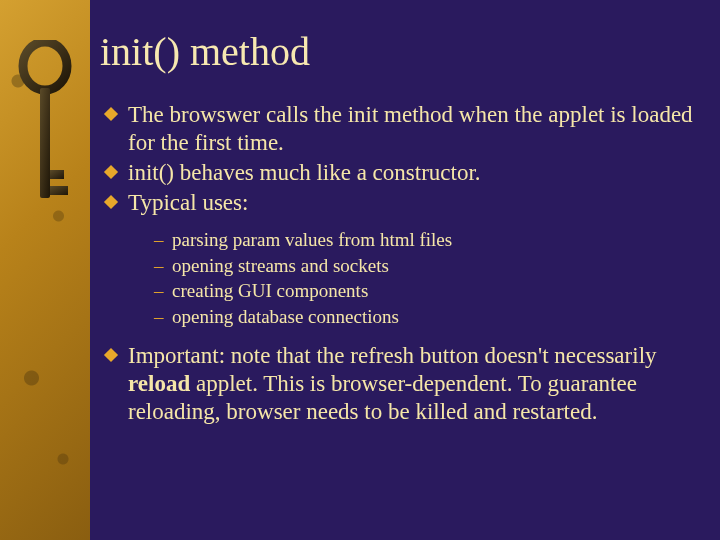  Describe the element at coordinates (410, 128) in the screenshot. I see `bullet-text: The browswer calls the init method when …` at that location.